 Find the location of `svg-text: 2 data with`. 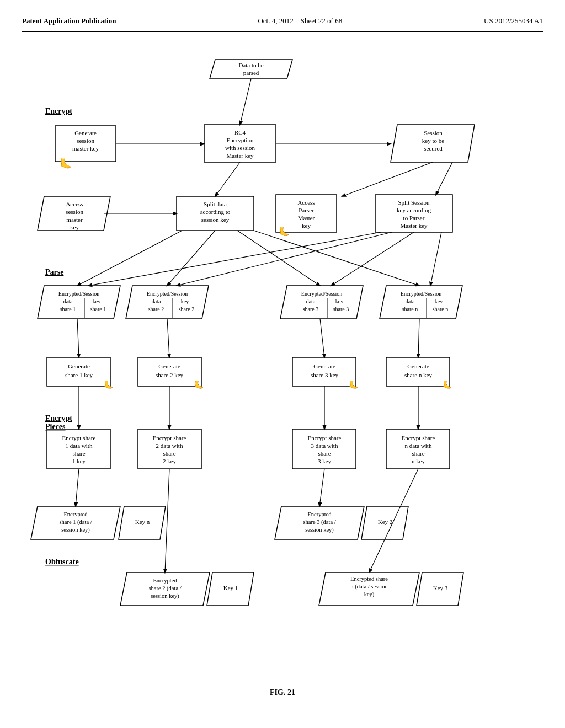

svg-text: 2 data with is located at coordinates (170, 446).